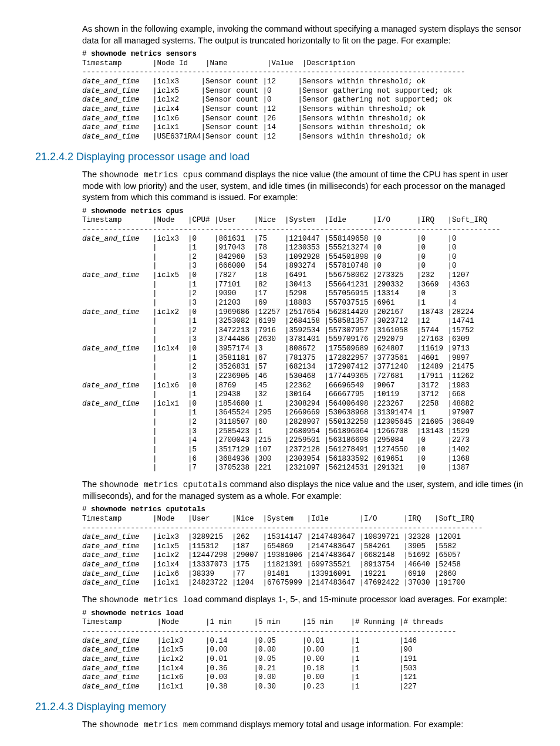  Describe the element at coordinates (303, 35) in the screenshot. I see `intro-paragraph: As shown in the following example, invok…` at that location.